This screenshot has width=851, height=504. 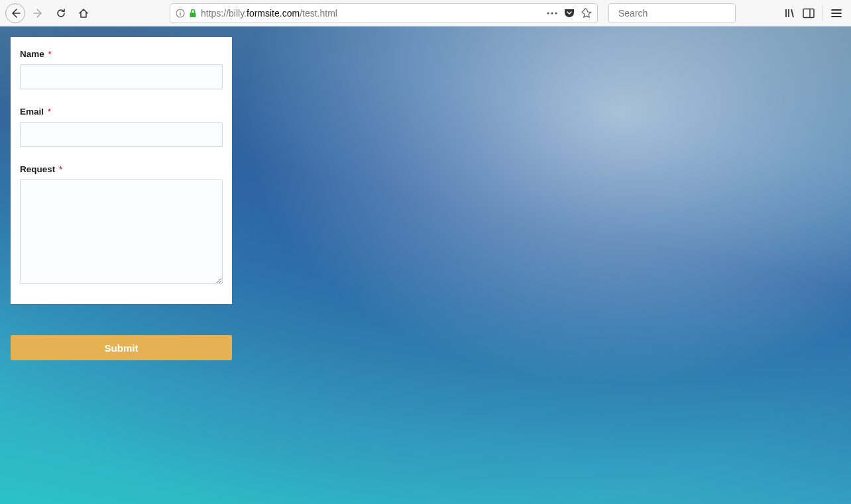 I want to click on name-label: Name *, so click(x=121, y=54).